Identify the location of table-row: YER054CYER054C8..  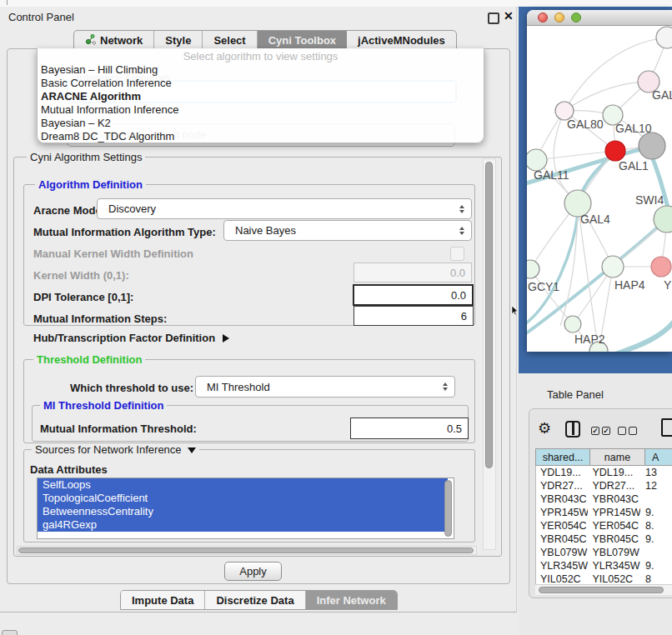
(604, 526).